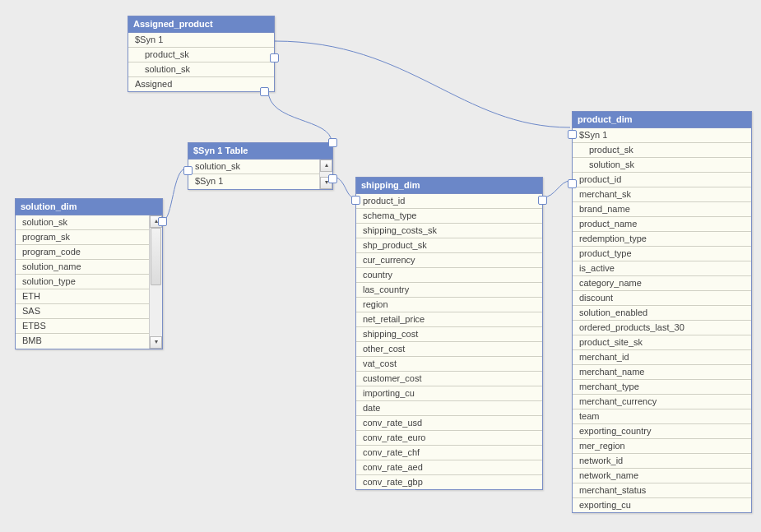 The image size is (761, 532). What do you see at coordinates (449, 394) in the screenshot?
I see `field-row: importing_cu` at bounding box center [449, 394].